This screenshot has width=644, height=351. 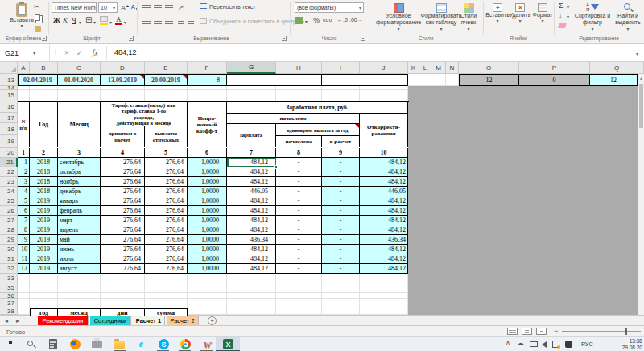 I want to click on font-name-select: Times New Rom ▾, so click(x=74, y=8).